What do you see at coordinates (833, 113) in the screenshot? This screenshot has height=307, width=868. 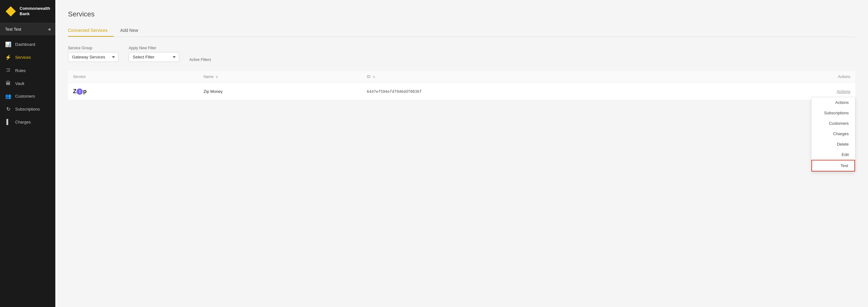 I see `dropdown-item-subscriptions: Subscriptions` at bounding box center [833, 113].